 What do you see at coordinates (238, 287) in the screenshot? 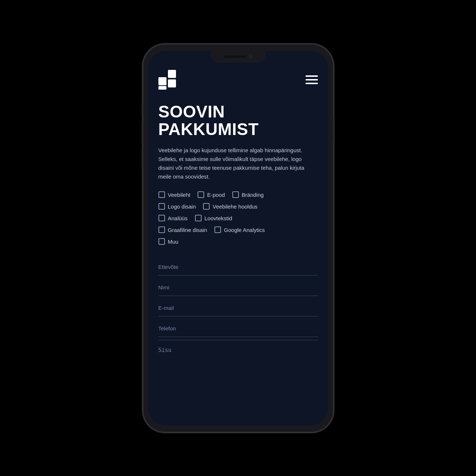
I see `nimi-input` at bounding box center [238, 287].